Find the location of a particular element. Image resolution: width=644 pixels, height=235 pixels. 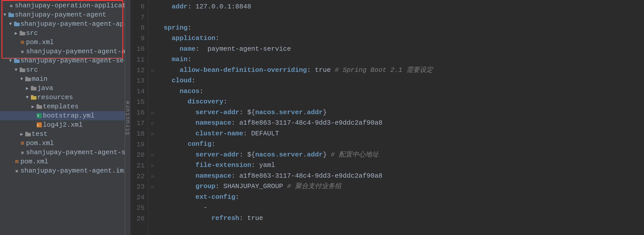

tree-label: pom.xml is located at coordinates (34, 162).